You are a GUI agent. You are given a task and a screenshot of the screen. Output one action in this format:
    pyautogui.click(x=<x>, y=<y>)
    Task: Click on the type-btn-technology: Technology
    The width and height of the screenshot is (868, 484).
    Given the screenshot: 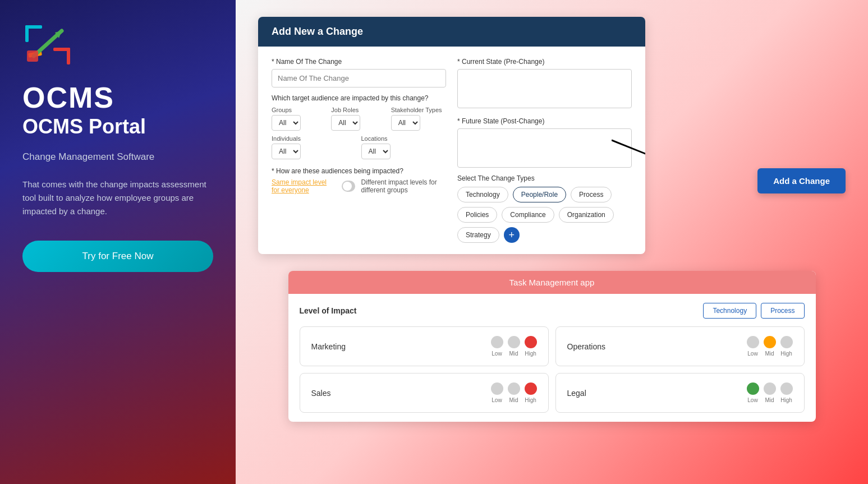 What is the action you would take?
    pyautogui.click(x=483, y=195)
    